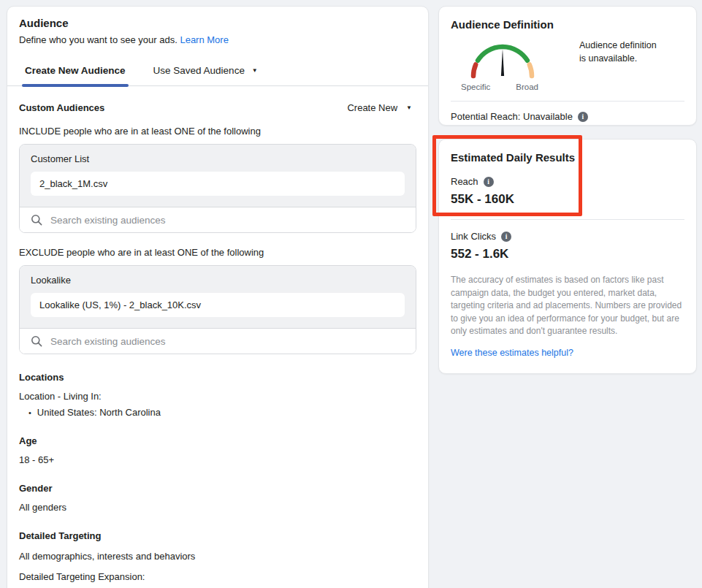 This screenshot has height=588, width=702. What do you see at coordinates (620, 66) in the screenshot?
I see `definition-message: Audience definition is unavailable.` at bounding box center [620, 66].